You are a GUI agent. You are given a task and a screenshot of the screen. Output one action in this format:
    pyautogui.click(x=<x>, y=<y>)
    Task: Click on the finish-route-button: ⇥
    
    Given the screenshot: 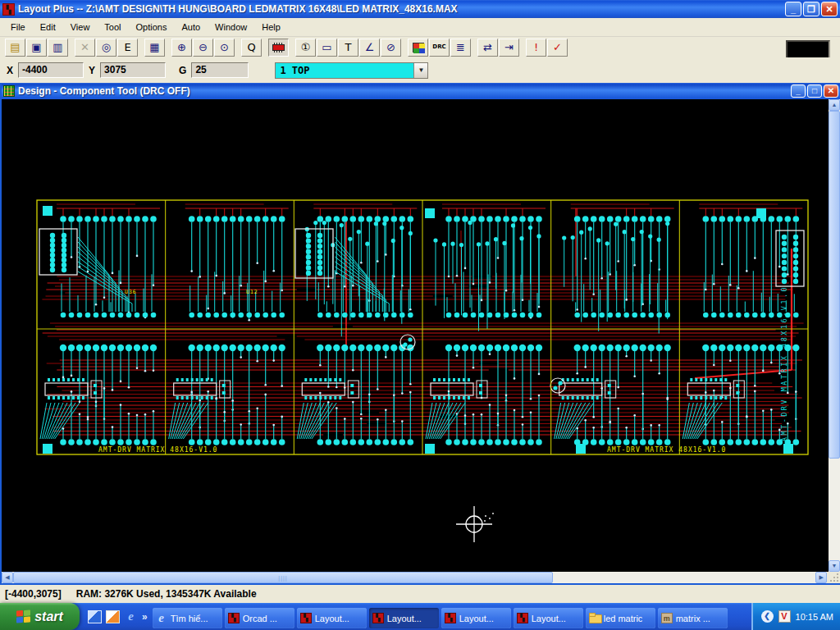 What is the action you would take?
    pyautogui.click(x=509, y=48)
    